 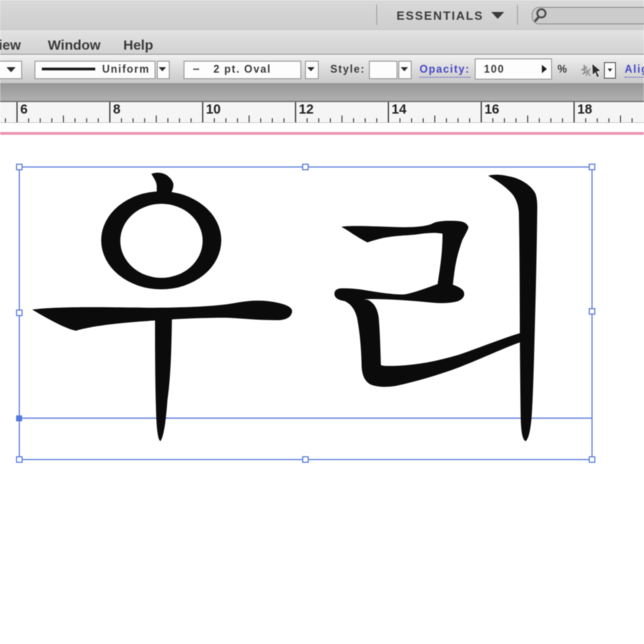 I want to click on svg-text: 16, so click(x=492, y=109).